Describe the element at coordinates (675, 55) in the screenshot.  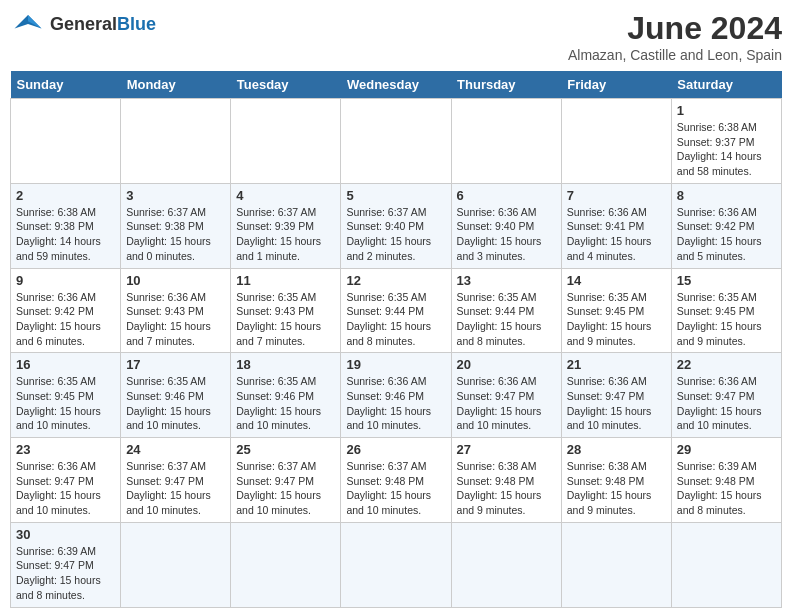
I see `location-subtitle: Almazan, Castille and Leon, Spain` at that location.